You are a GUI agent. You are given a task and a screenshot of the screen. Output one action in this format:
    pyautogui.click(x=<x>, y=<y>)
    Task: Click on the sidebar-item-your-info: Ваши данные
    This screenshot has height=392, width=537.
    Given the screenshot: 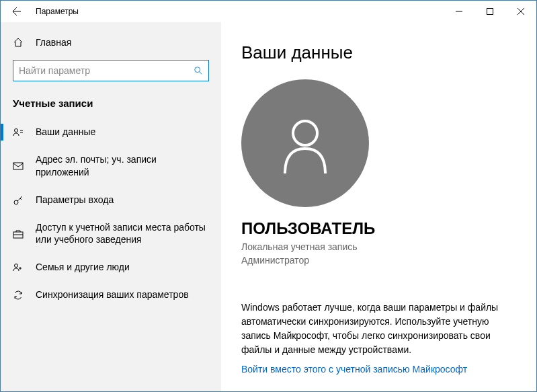 What is the action you would take?
    pyautogui.click(x=111, y=132)
    